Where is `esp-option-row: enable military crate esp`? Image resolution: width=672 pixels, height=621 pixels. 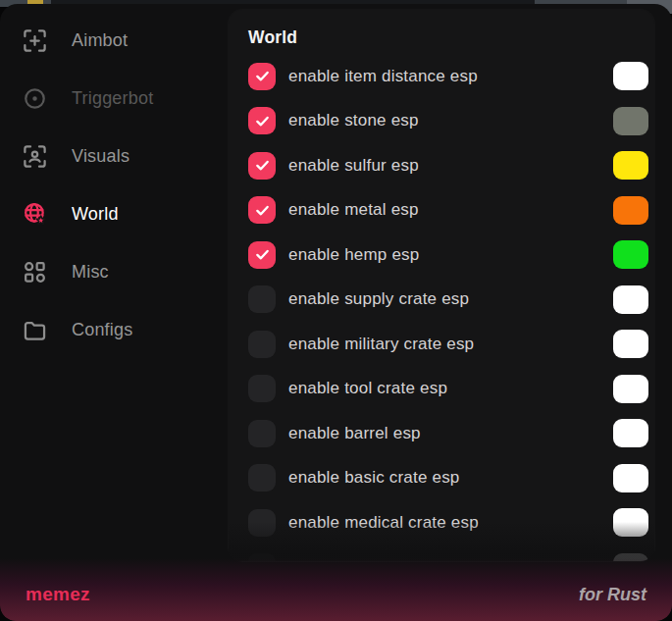 esp-option-row: enable military crate esp is located at coordinates (448, 344).